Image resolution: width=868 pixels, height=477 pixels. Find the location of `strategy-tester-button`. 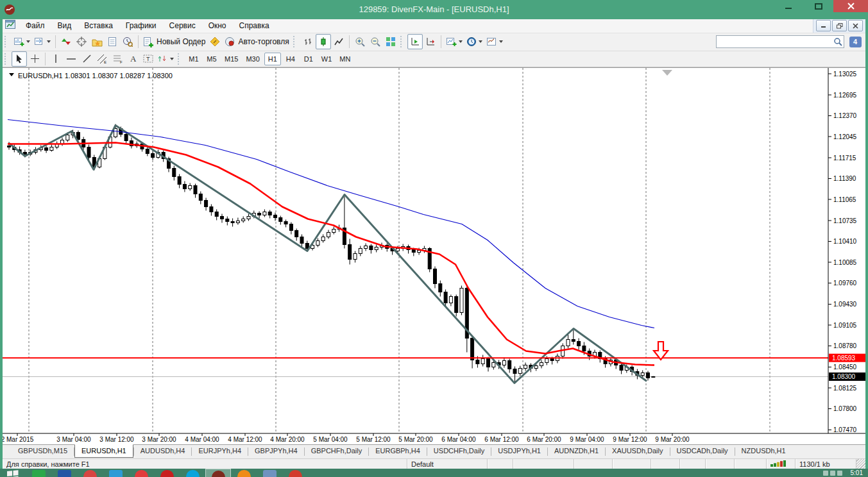

strategy-tester-button is located at coordinates (128, 42).